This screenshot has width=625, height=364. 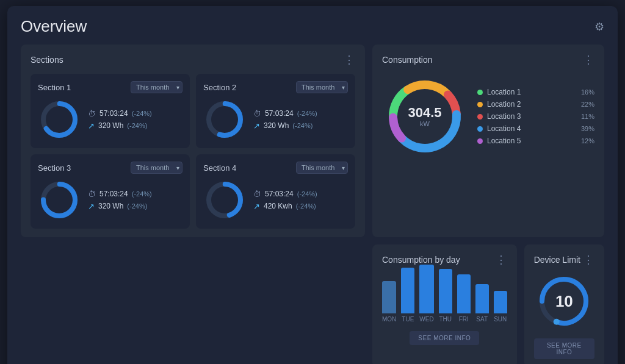 I want to click on section-energy-row-3: ↗ 320 Wh (-24%), so click(x=120, y=206).